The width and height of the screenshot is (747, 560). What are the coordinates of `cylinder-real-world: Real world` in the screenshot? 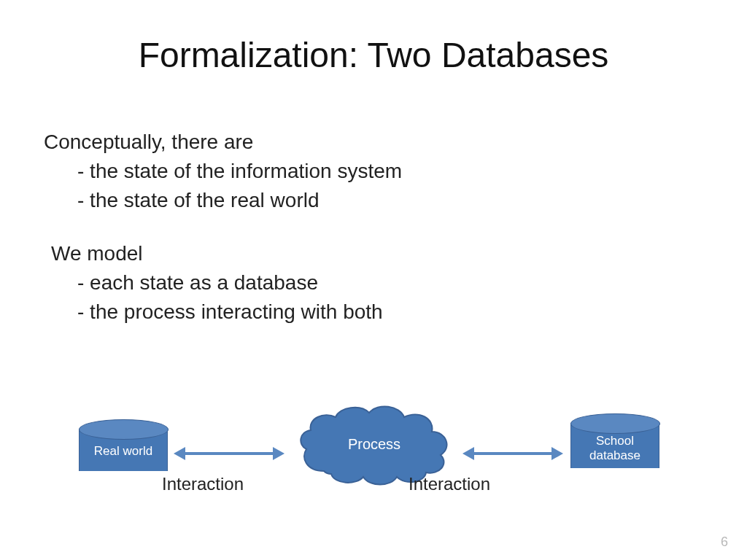 It's located at (123, 450).